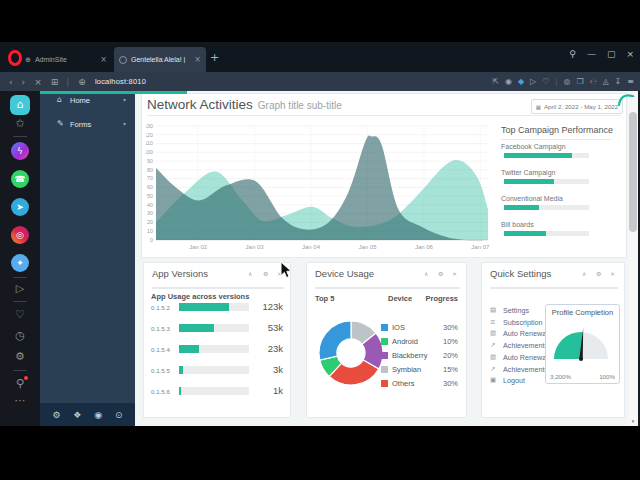 The image size is (640, 480). Describe the element at coordinates (88, 414) in the screenshot. I see `sidebar-footer: ⚙❖◉⊙` at that location.